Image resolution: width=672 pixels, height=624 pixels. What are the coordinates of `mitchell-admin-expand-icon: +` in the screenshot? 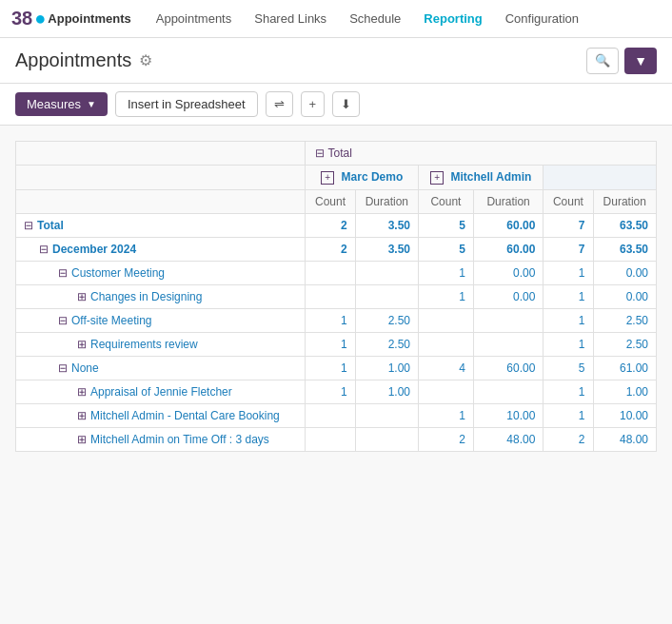 It's located at (437, 178).